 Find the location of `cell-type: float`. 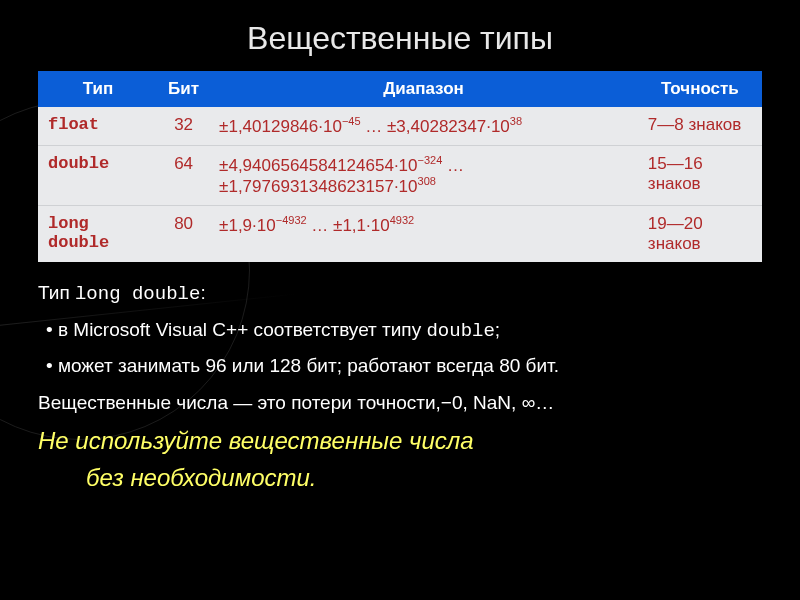

cell-type: float is located at coordinates (98, 126).